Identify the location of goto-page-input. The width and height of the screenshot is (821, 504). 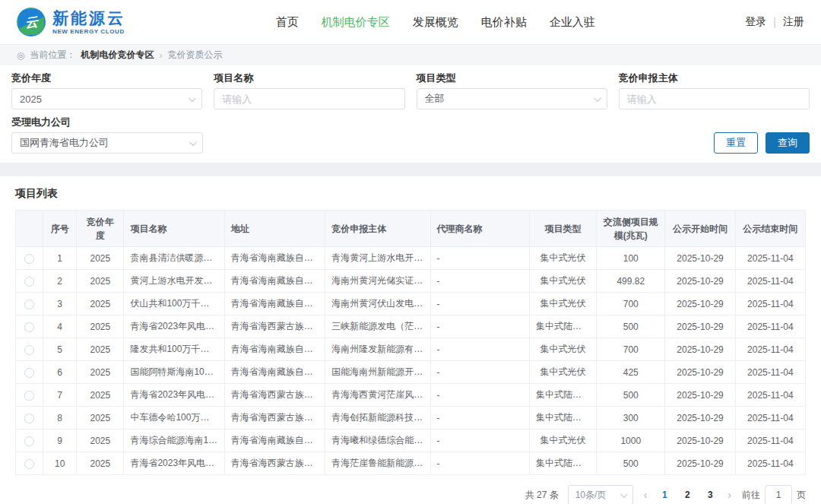
(778, 494).